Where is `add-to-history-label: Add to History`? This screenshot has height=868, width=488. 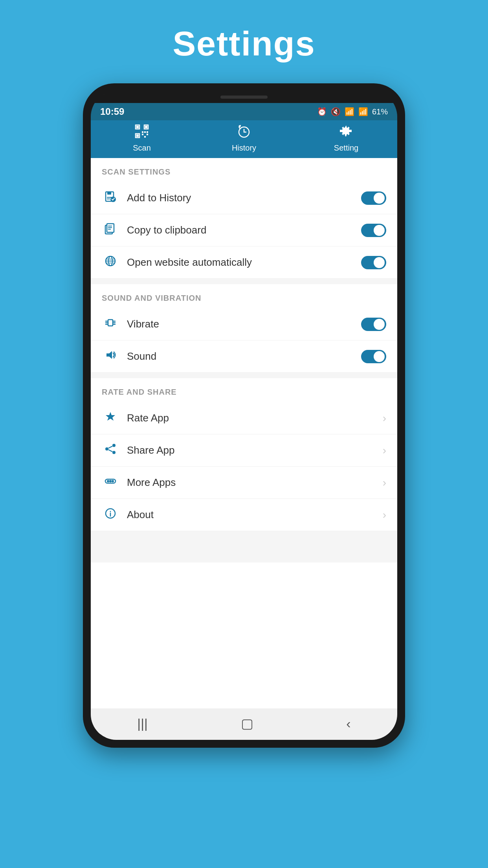
add-to-history-label: Add to History is located at coordinates (244, 198).